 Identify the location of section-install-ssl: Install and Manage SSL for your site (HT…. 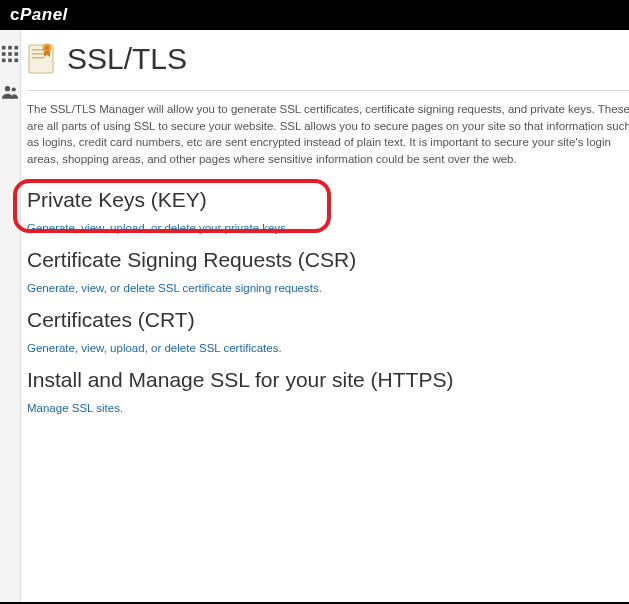
(325, 396).